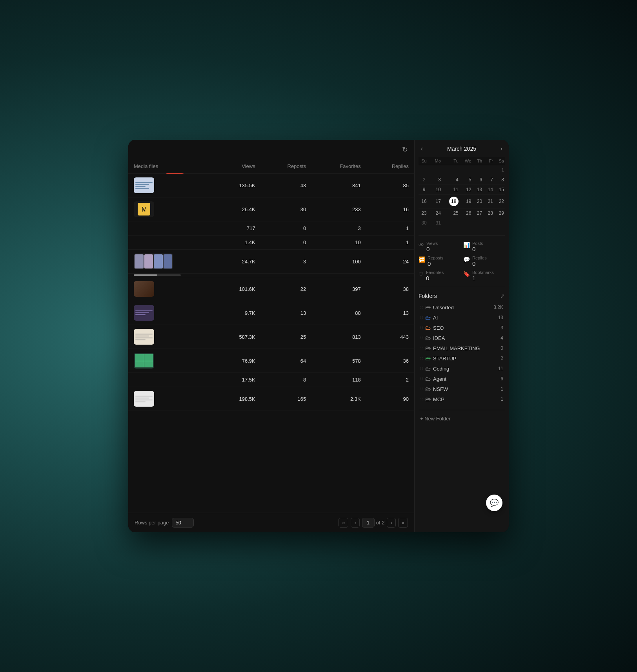  What do you see at coordinates (422, 149) in the screenshot?
I see `calendar-prev-button: ‹` at bounding box center [422, 149].